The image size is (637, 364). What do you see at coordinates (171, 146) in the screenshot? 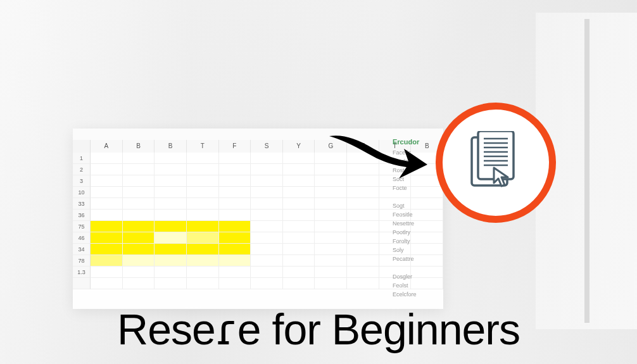
I see `col-header: B` at bounding box center [171, 146].